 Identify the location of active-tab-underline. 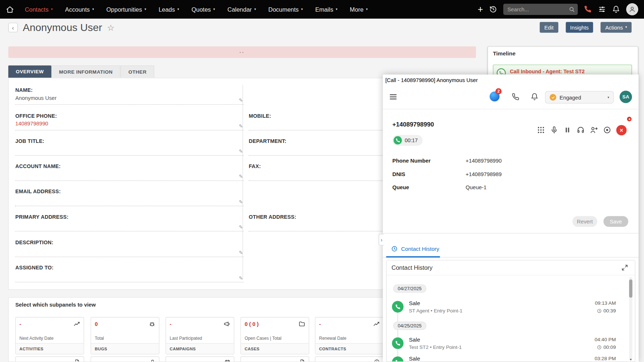
(413, 257).